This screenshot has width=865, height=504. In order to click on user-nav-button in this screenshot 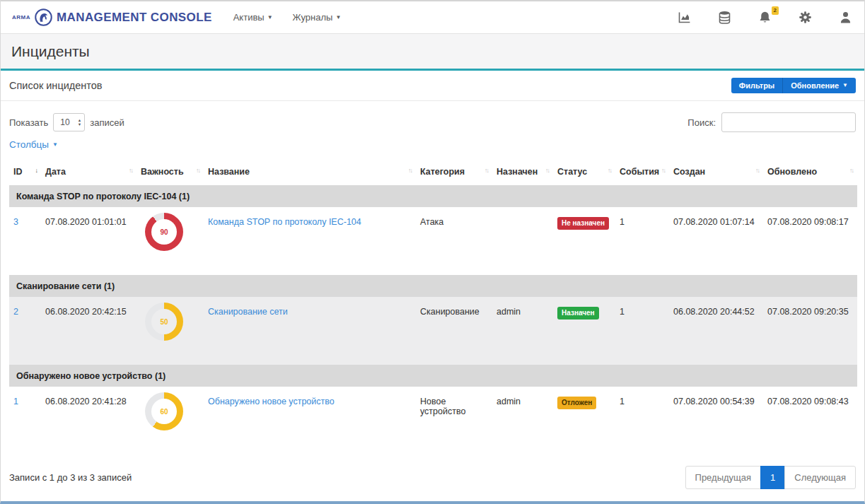, I will do `click(846, 17)`.